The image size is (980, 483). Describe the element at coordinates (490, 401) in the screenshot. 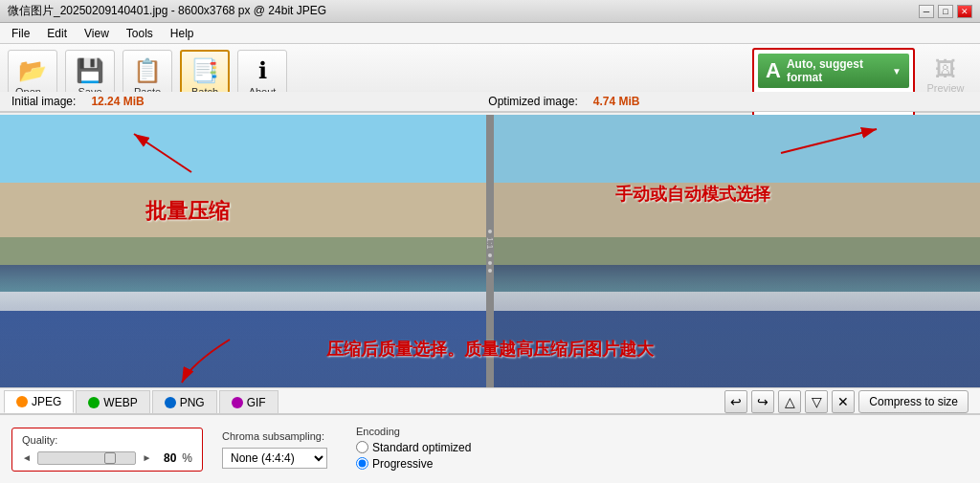

I see `format-tabs: JPEG WEBP PNG GIF ↩ ↪ △ ▽ ✕ Compress to …` at that location.